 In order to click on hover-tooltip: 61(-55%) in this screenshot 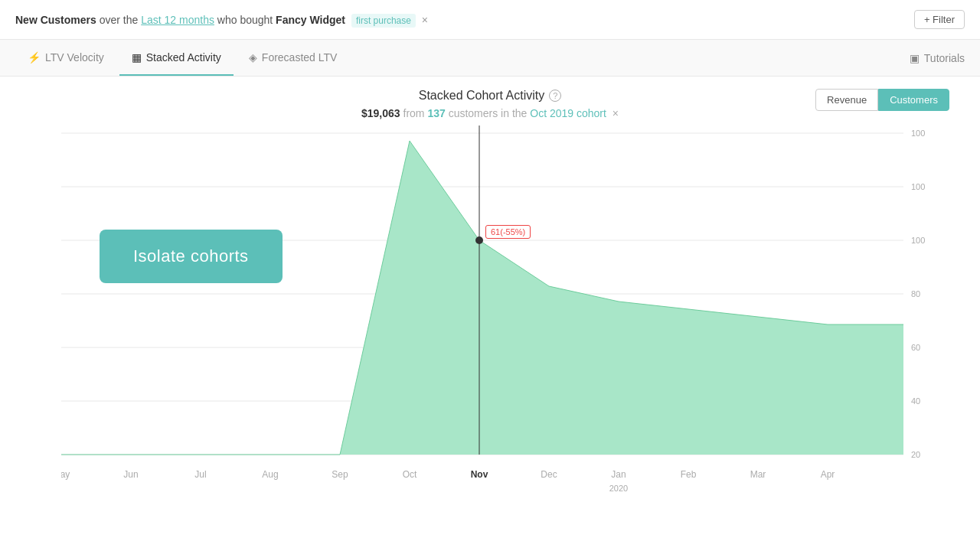, I will do `click(508, 232)`.